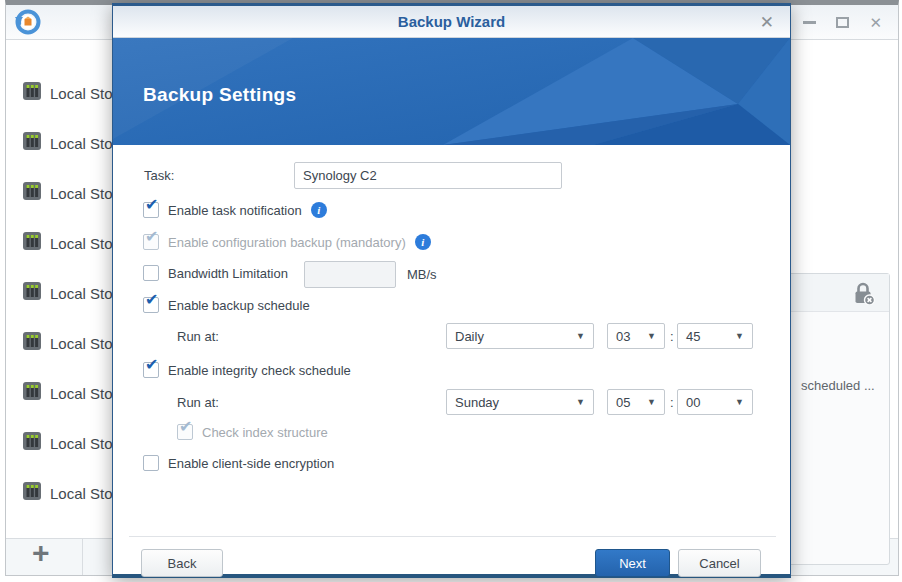  Describe the element at coordinates (82, 557) in the screenshot. I see `footer-divider` at that location.